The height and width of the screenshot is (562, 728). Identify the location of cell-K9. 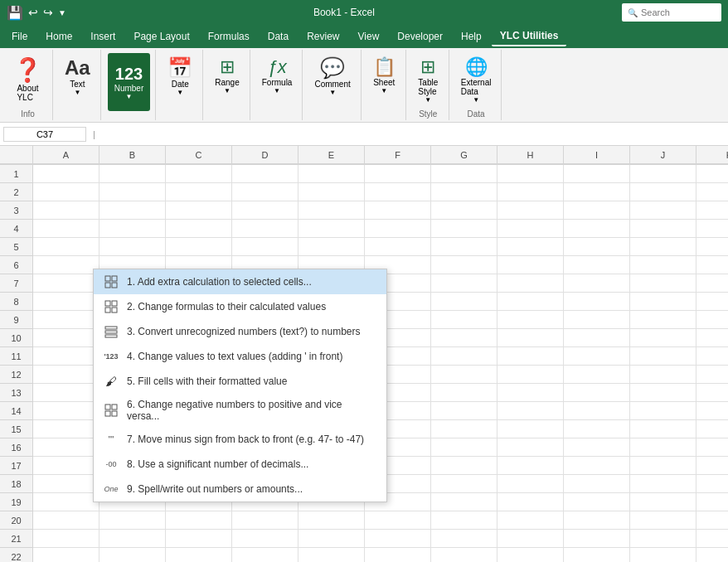
(712, 320).